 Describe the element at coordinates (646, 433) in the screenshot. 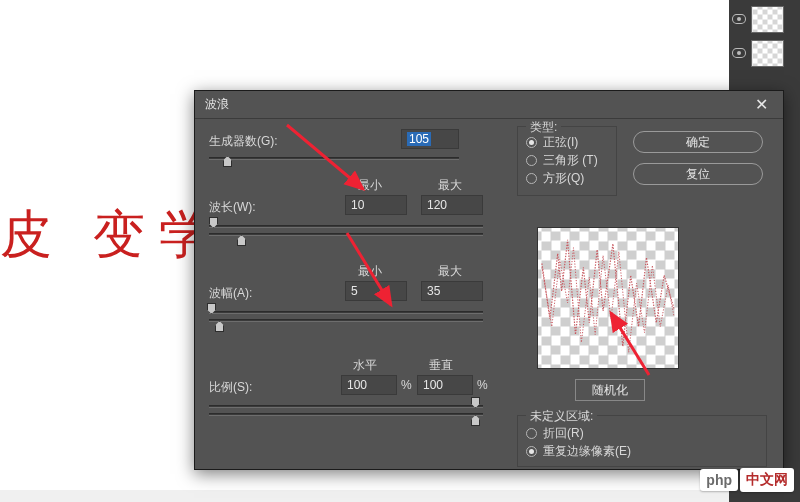

I see `undefined-wrap: 折回(R)` at that location.